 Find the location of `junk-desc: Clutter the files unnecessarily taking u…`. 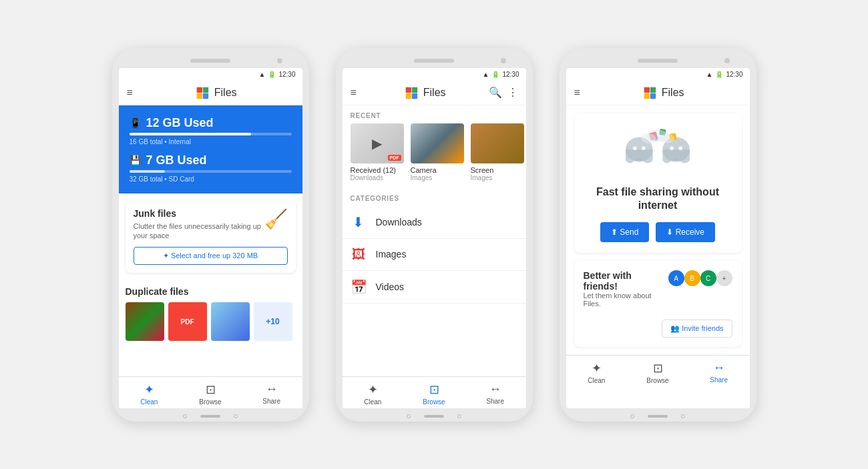

junk-desc: Clutter the files unnecessarily taking u… is located at coordinates (199, 231).